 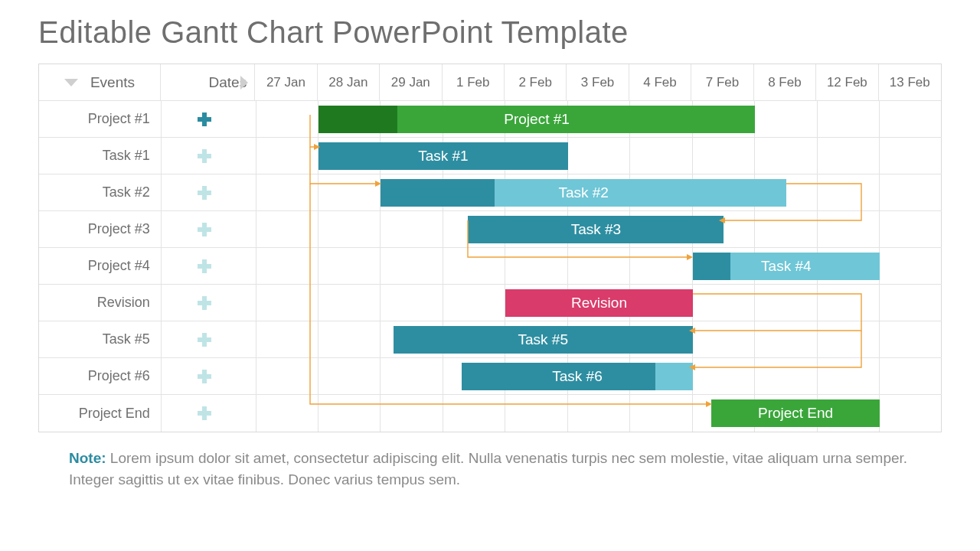 I want to click on timeline: Task #2, so click(x=599, y=193).